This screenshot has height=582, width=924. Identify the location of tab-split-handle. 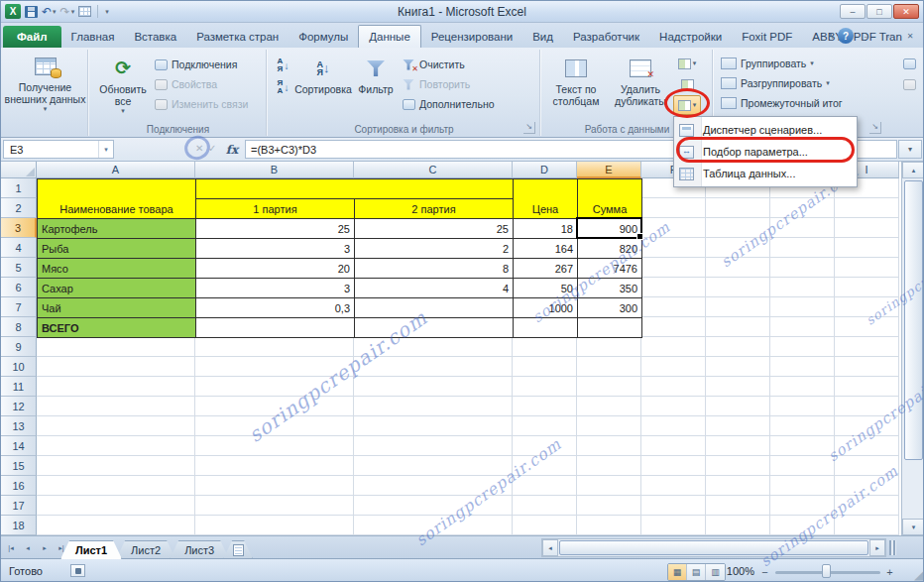
(892, 547).